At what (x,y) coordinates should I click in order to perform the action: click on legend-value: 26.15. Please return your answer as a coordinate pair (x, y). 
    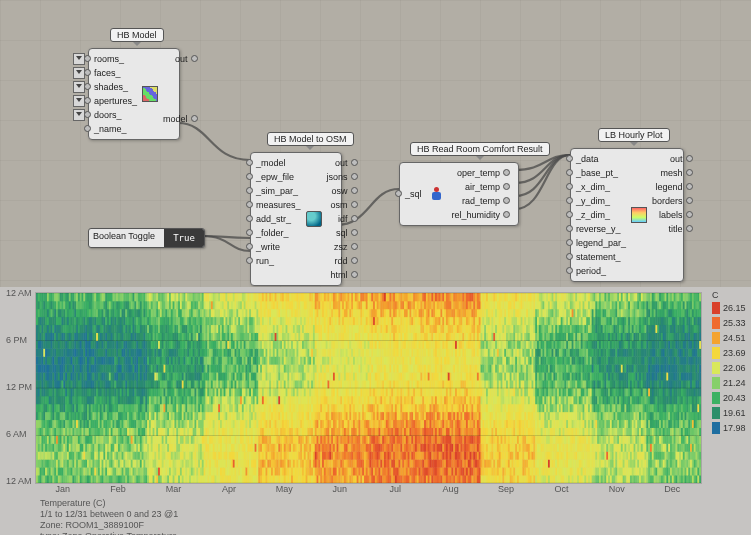
    Looking at the image, I should click on (734, 308).